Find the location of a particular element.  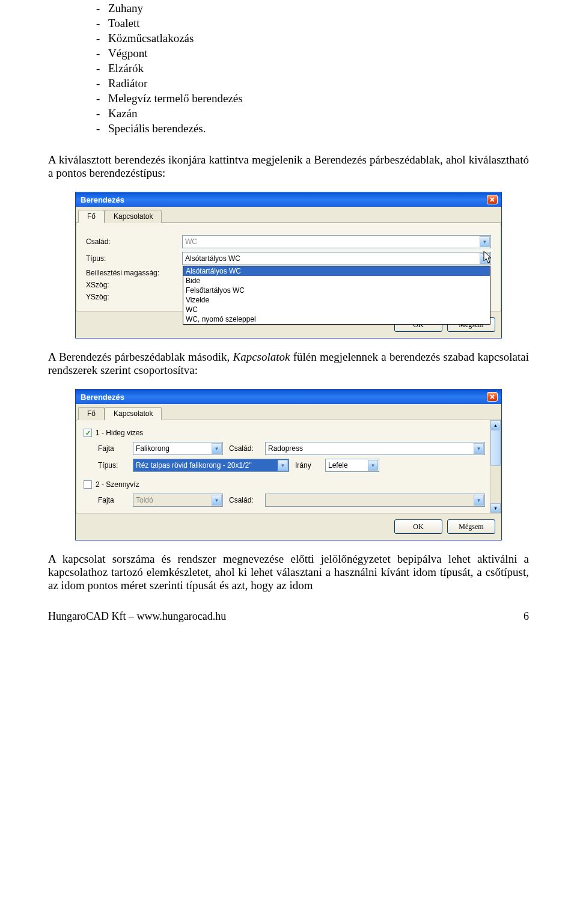

g2-fajta-value: Toldó is located at coordinates (144, 500).